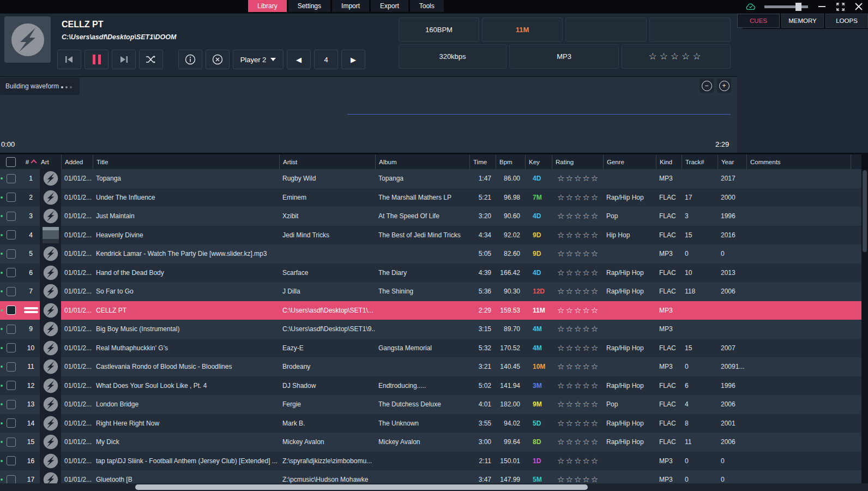 This screenshot has height=491, width=868. Describe the element at coordinates (707, 86) in the screenshot. I see `zoom-out-button: −` at that location.